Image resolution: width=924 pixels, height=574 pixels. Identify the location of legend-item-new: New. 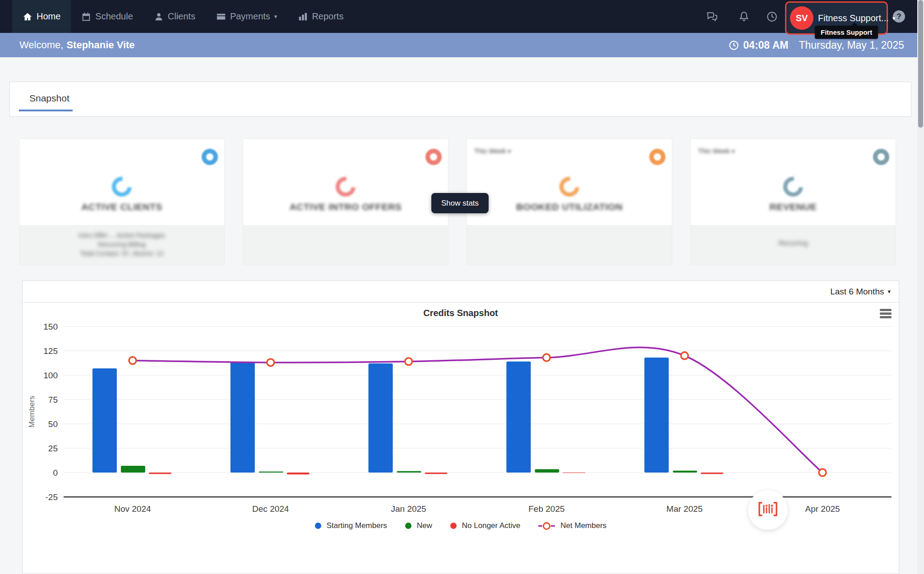
(419, 526).